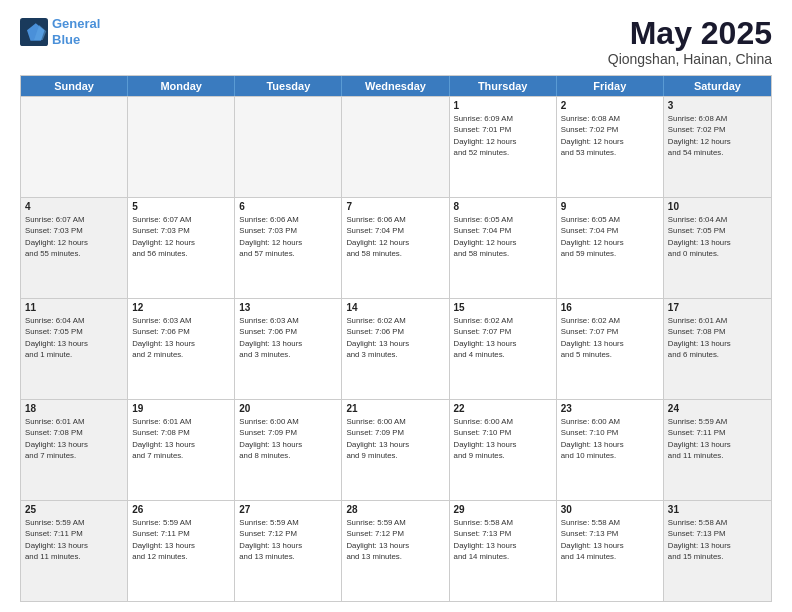 This screenshot has width=792, height=612. What do you see at coordinates (395, 408) in the screenshot?
I see `day-number: 21` at bounding box center [395, 408].